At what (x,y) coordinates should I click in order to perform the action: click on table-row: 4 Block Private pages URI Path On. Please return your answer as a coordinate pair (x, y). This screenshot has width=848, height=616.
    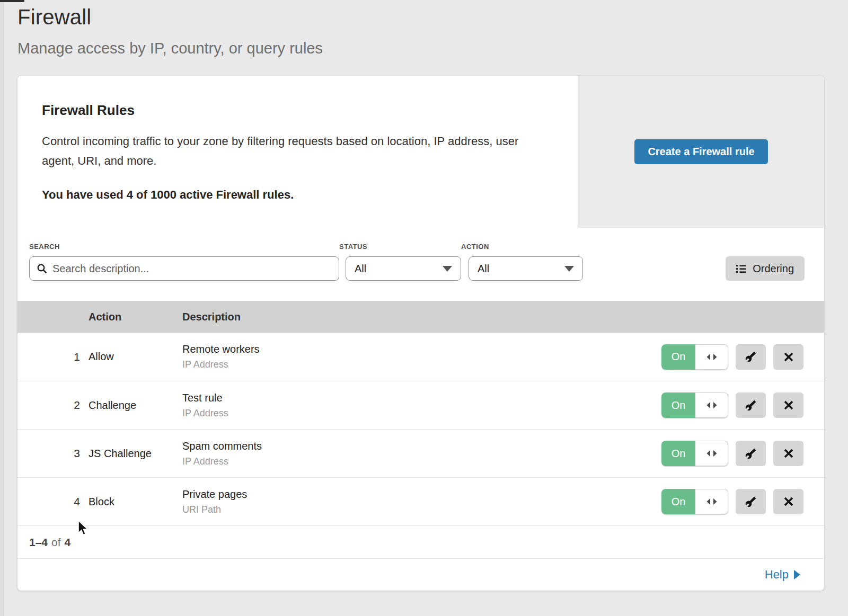
    Looking at the image, I should click on (421, 501).